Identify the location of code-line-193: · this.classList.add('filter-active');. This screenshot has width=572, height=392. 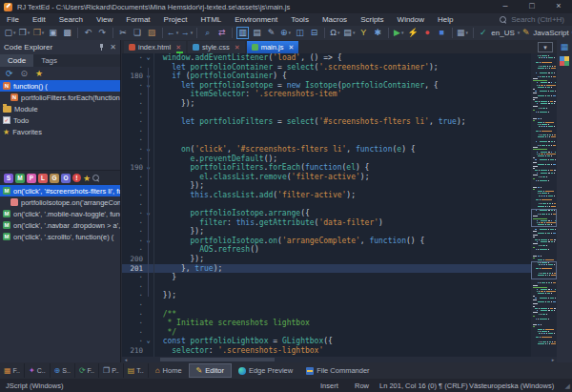
(326, 196).